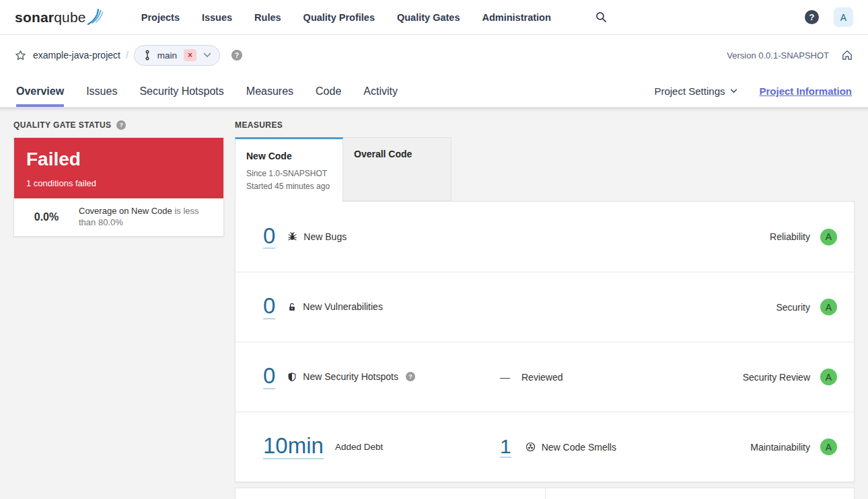 The image size is (868, 499). What do you see at coordinates (829, 17) in the screenshot?
I see `navbar-right: ? A` at bounding box center [829, 17].